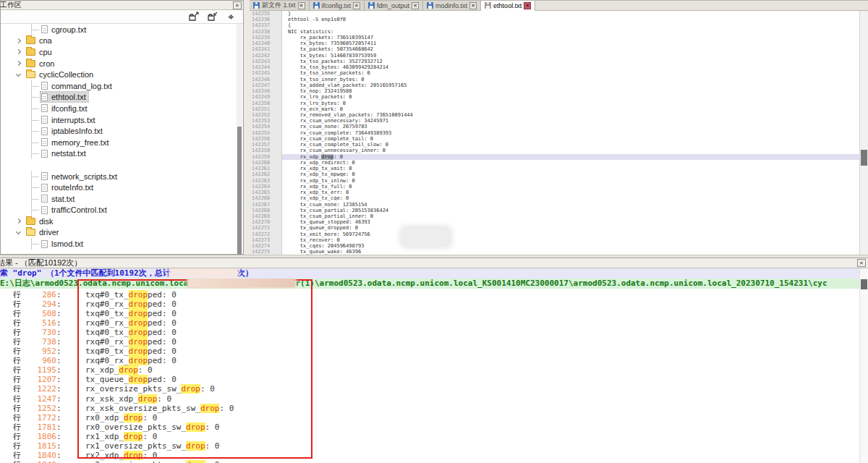  What do you see at coordinates (119, 86) in the screenshot?
I see `tree-item-command-log-txt: command_log.txt` at bounding box center [119, 86].